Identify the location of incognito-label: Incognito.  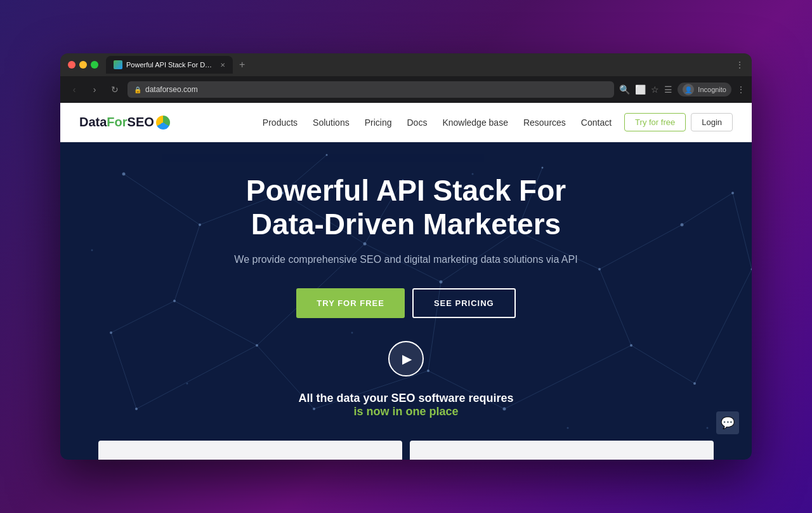
(712, 90).